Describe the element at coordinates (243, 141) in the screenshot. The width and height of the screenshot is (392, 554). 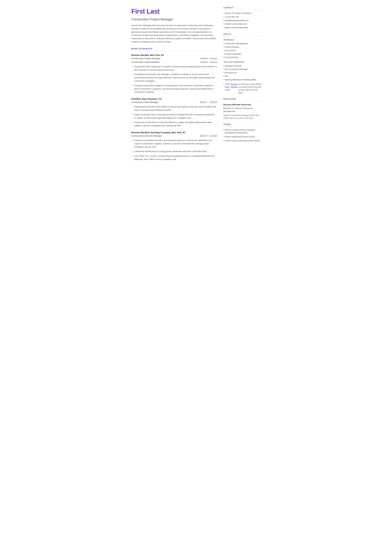
I see `other-item-3: COAA Project Leadership Award (2018)` at that location.